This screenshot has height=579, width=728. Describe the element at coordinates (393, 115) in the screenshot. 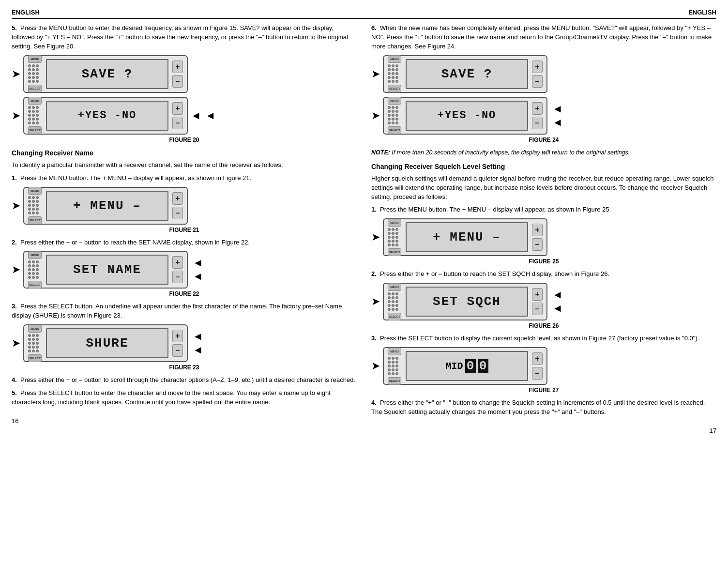

I see `dot-grid-24b` at that location.